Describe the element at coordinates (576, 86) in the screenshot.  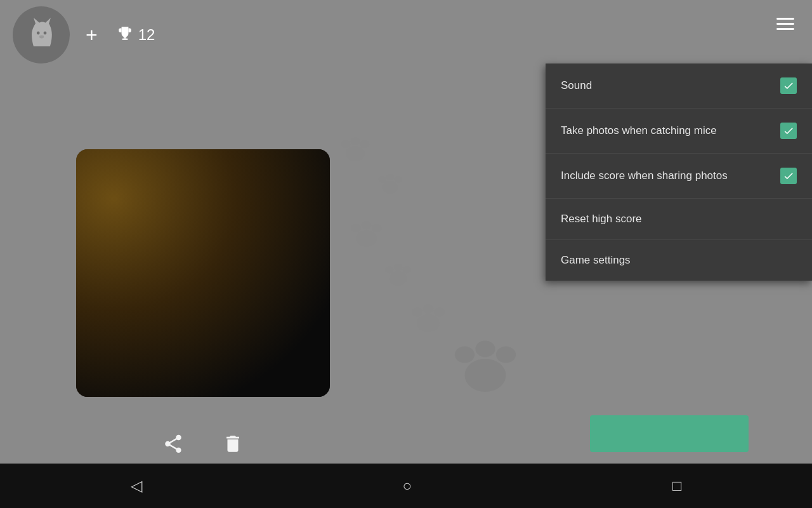
I see `menu-item-label-sound: Sound` at that location.